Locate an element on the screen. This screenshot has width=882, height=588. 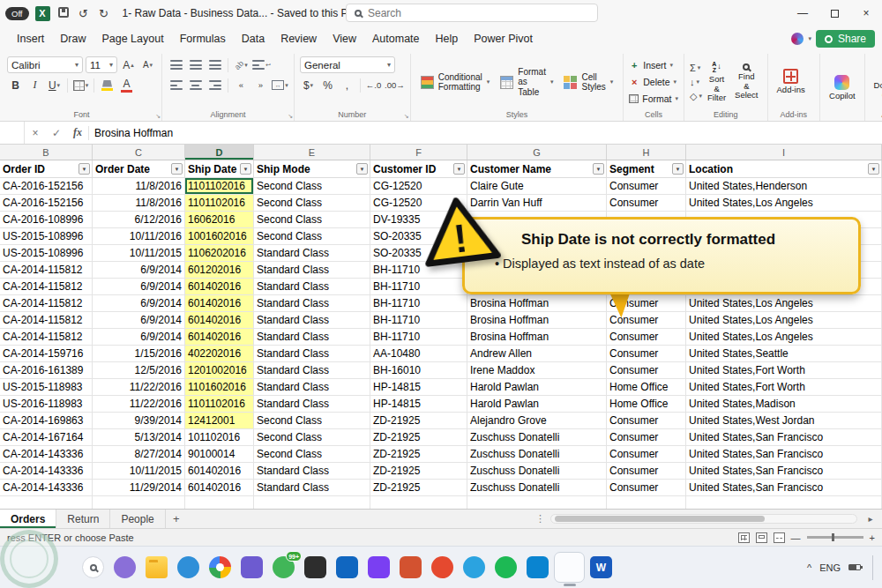
borders-button: ▾ is located at coordinates (81, 86).